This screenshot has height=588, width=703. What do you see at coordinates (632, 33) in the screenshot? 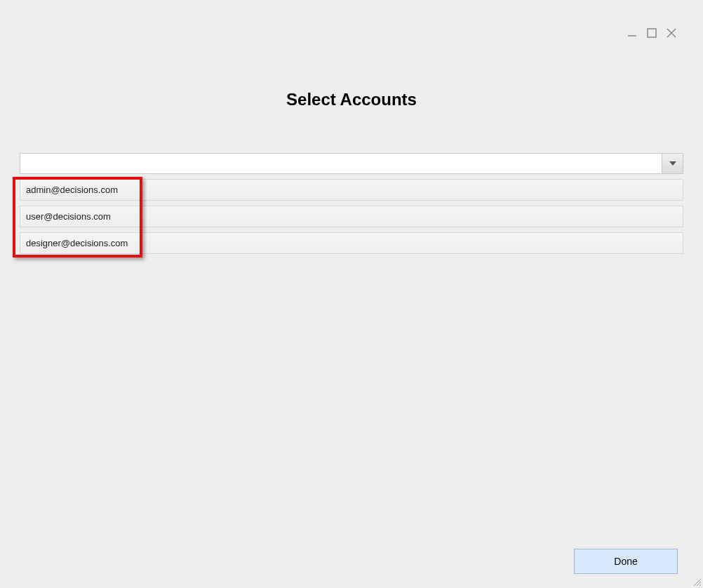
I see `minimize-button` at bounding box center [632, 33].